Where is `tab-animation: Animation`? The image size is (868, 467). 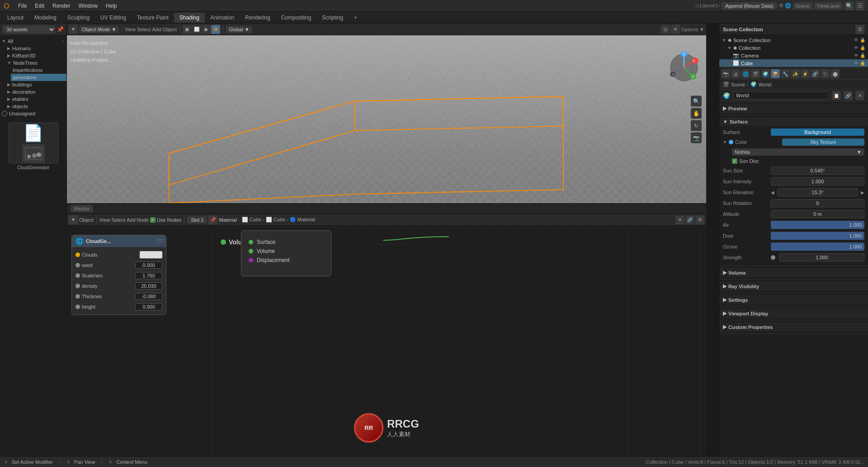
tab-animation: Animation is located at coordinates (222, 18).